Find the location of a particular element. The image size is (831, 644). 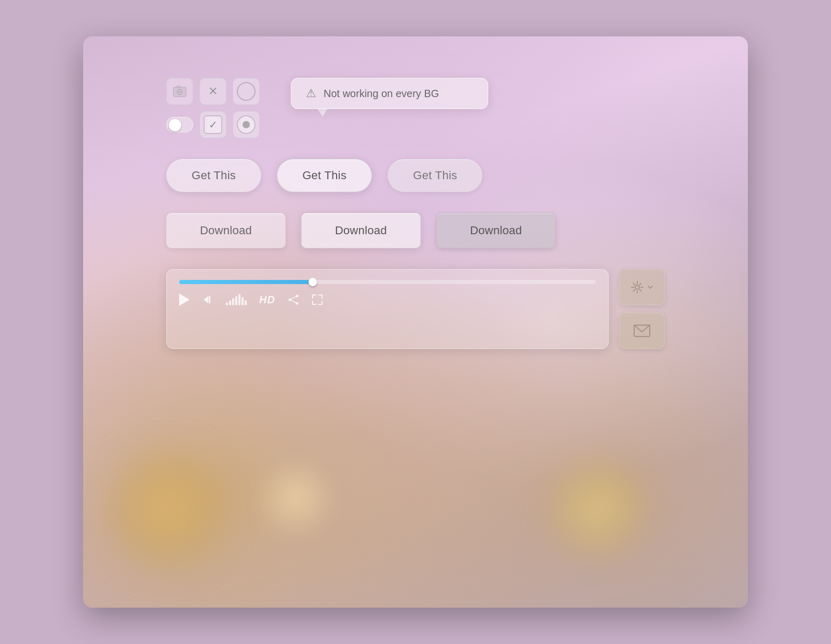

share-button is located at coordinates (293, 300).